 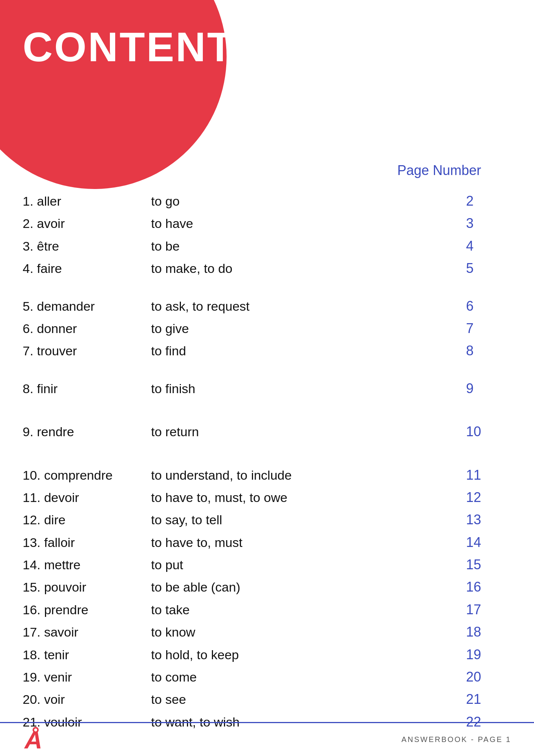 What do you see at coordinates (267, 432) in the screenshot?
I see `toc-row: 9. rendreto return10` at bounding box center [267, 432].